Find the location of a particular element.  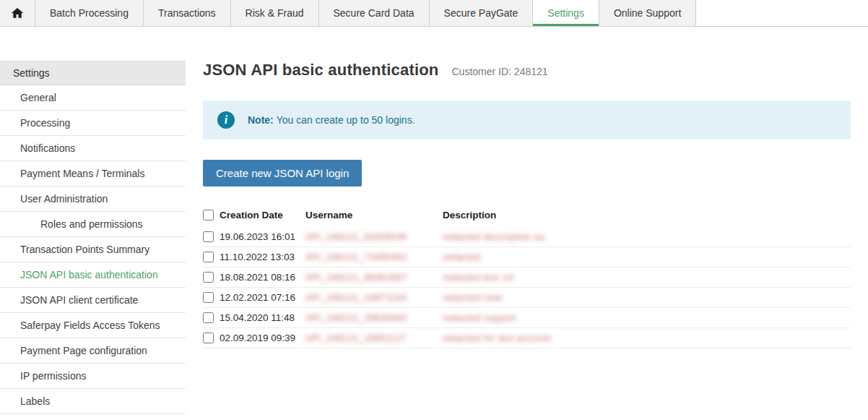

sidebar-item-ip-permissions: IP permissions is located at coordinates (92, 376).